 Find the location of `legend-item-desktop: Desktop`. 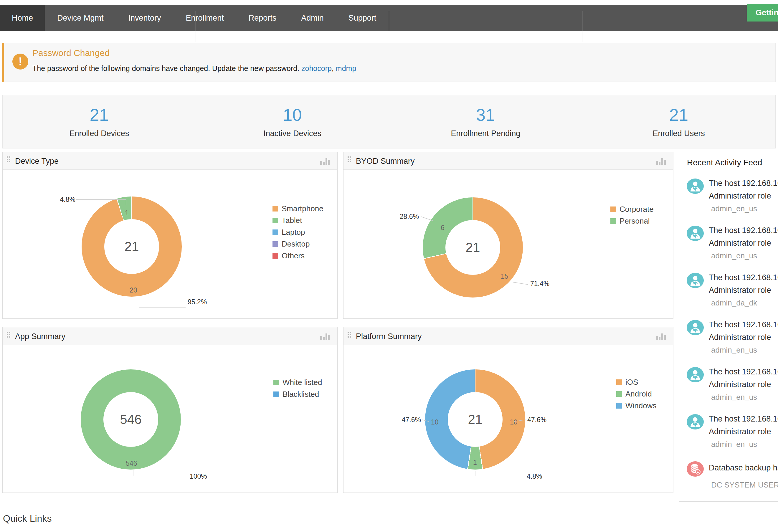

legend-item-desktop: Desktop is located at coordinates (298, 244).